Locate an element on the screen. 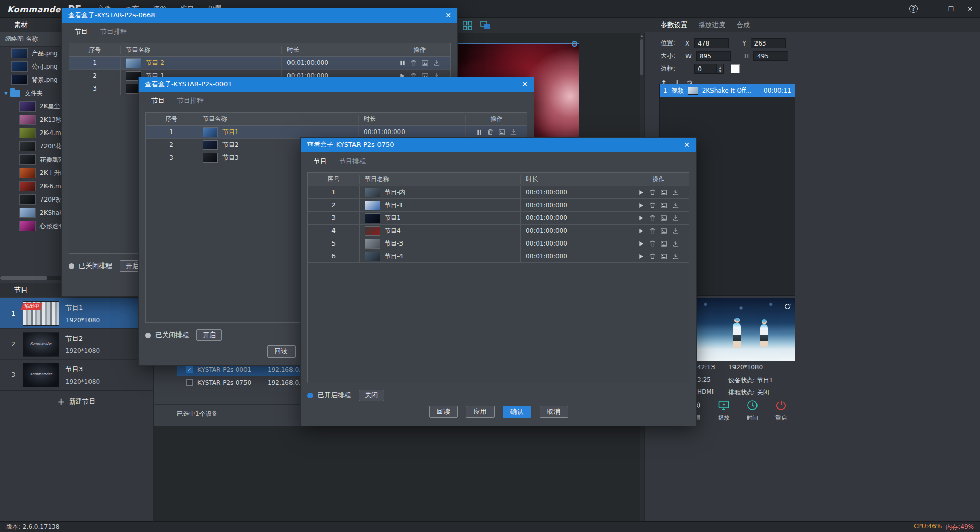  monitor-button: 播放 is located at coordinates (724, 410).